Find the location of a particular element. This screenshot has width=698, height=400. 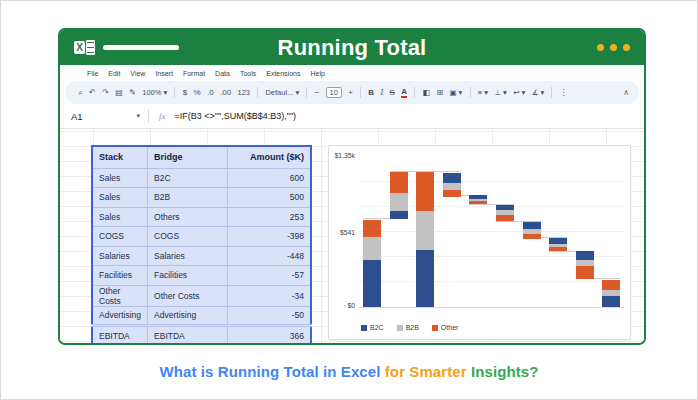

bold-icon: B is located at coordinates (371, 92).